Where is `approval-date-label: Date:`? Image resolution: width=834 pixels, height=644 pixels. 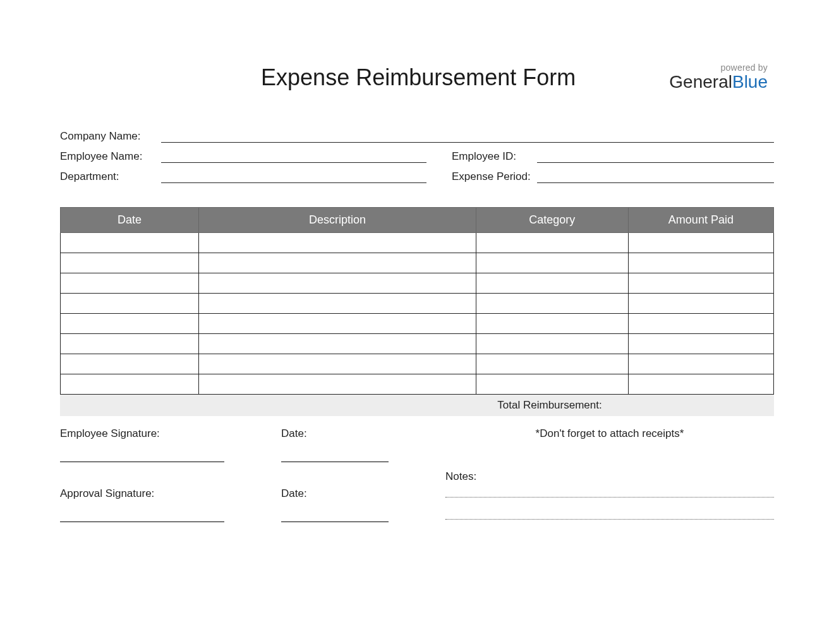
approval-date-label: Date: is located at coordinates (344, 494).